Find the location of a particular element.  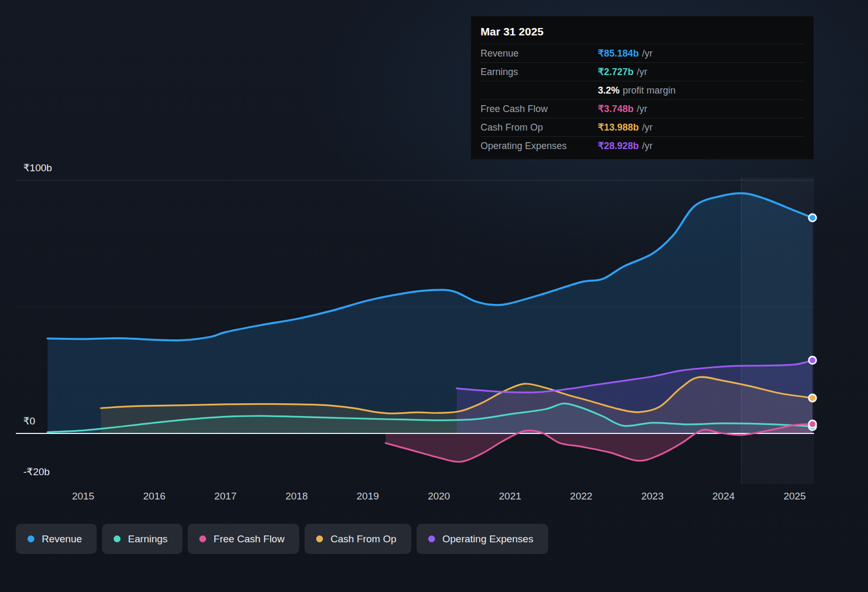

tooltip-value: ₹28.928b is located at coordinates (618, 146).